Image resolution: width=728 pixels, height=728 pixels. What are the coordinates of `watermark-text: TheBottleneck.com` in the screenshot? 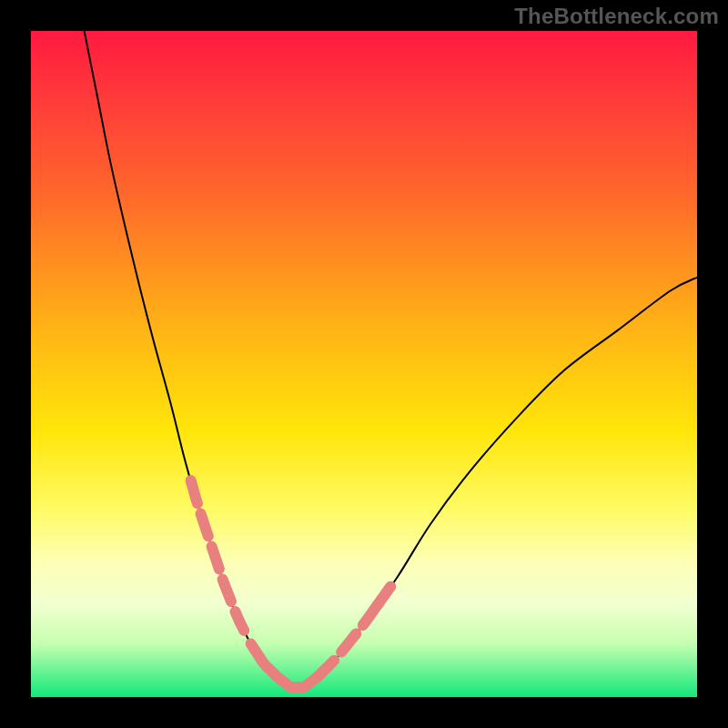 It's located at (617, 16).